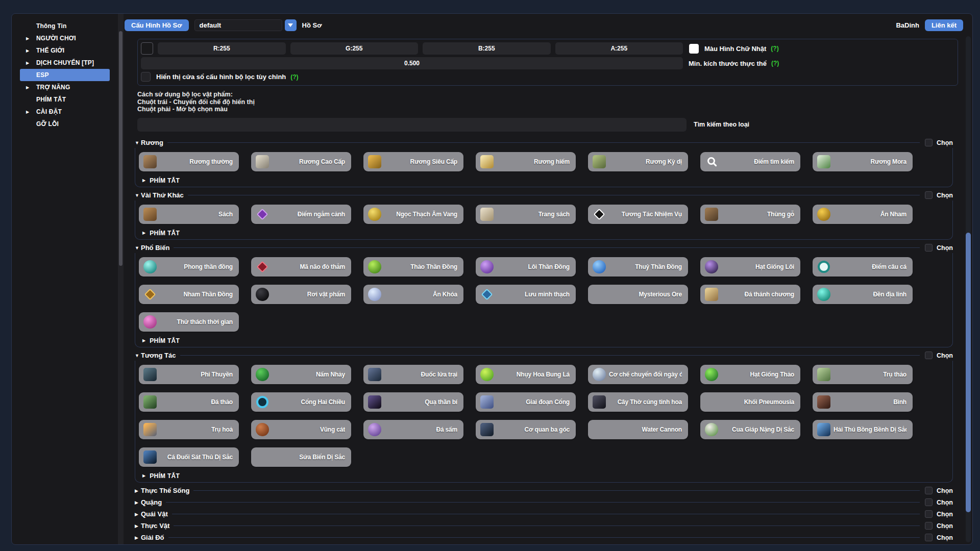 The width and height of the screenshot is (980, 551). What do you see at coordinates (120, 279) in the screenshot?
I see `sidebar-scrollbar` at bounding box center [120, 279].